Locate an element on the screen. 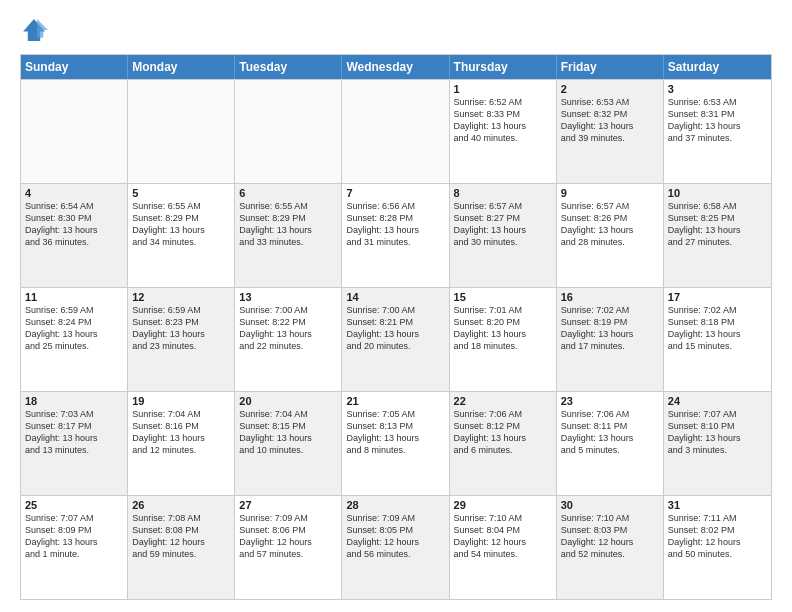 This screenshot has width=792, height=612. day-number: 13 is located at coordinates (288, 297).